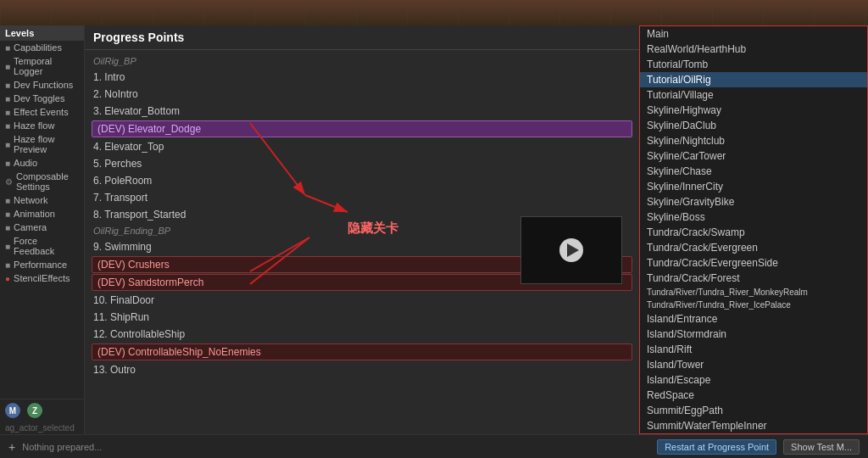 The height and width of the screenshot is (458, 868). I want to click on show-test-button: Show Test M..., so click(821, 447).